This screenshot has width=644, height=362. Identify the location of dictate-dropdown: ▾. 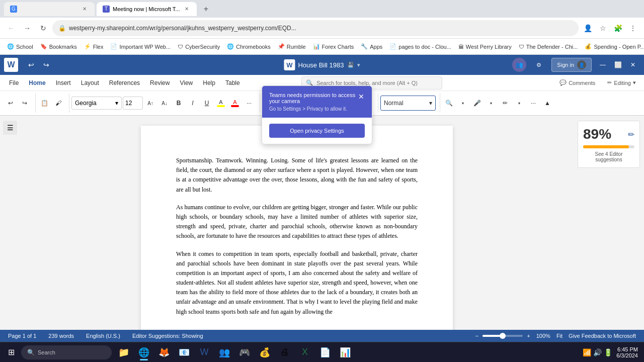
(491, 103).